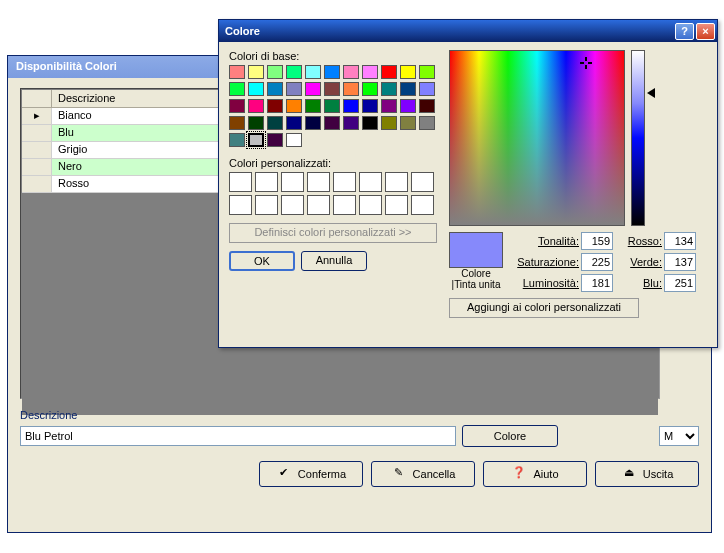  I want to click on cancel-button: Annulla, so click(334, 261).